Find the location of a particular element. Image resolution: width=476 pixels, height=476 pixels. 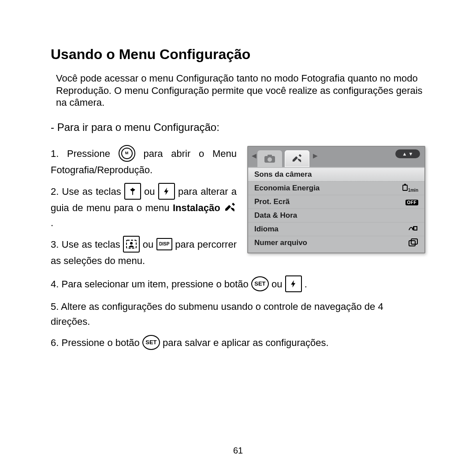

step-3: 3. Use as teclas ou DISP para percorrer … is located at coordinates (144, 253).